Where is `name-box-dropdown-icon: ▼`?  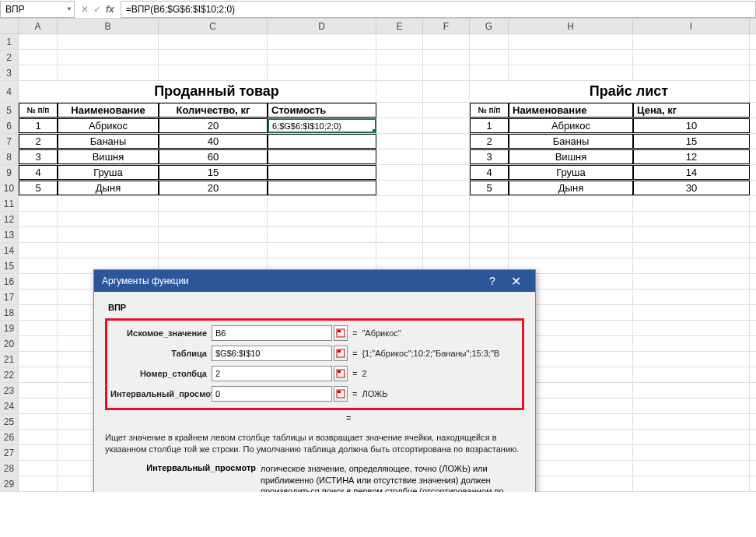
name-box-dropdown-icon: ▼ is located at coordinates (69, 9).